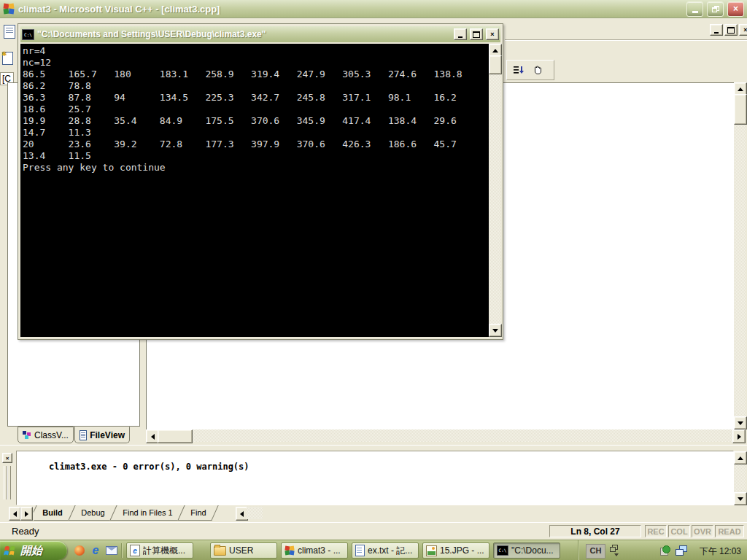  What do you see at coordinates (7, 458) in the screenshot?
I see `output-close-button: ×` at bounding box center [7, 458].